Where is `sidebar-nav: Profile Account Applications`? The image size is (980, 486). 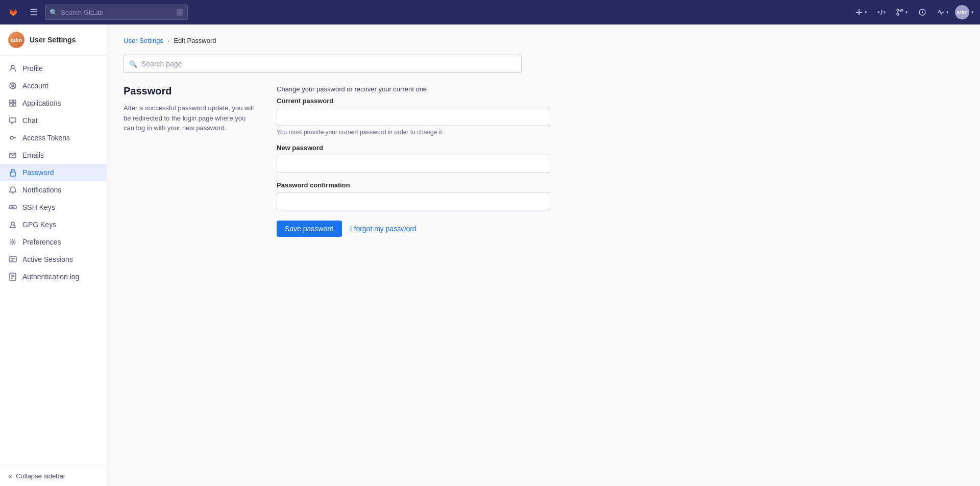 sidebar-nav: Profile Account Applications is located at coordinates (53, 260).